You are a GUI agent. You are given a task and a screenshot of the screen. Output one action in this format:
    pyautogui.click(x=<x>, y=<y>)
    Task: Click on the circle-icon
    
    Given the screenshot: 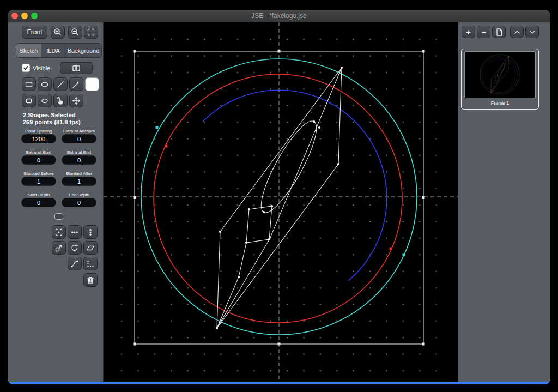 What is the action you would take?
    pyautogui.click(x=45, y=101)
    